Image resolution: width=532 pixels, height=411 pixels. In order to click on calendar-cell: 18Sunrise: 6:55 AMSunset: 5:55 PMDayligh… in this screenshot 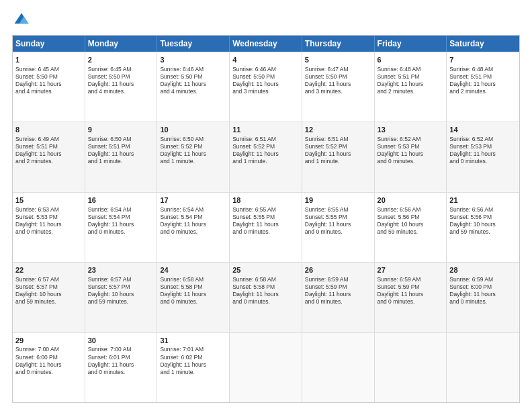, I will do `click(266, 227)`.